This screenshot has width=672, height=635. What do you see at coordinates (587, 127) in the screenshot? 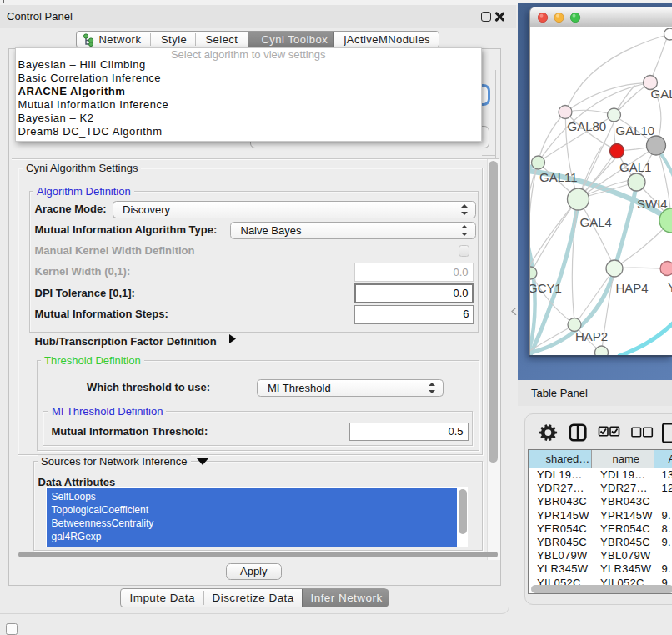
I see `svg-text: GAL80` at bounding box center [587, 127].